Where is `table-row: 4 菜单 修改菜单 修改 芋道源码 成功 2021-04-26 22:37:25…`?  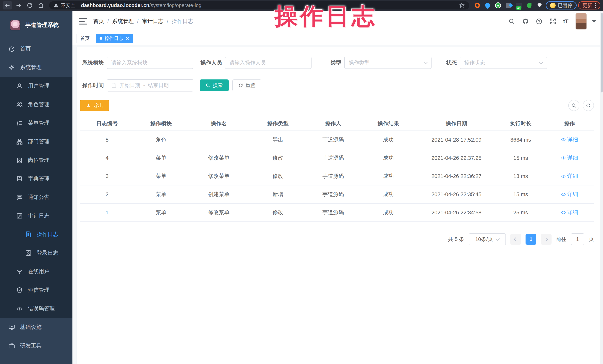
table-row: 4 菜单 修改菜单 修改 芋道源码 成功 2021-04-26 22:37:25… is located at coordinates (337, 158).